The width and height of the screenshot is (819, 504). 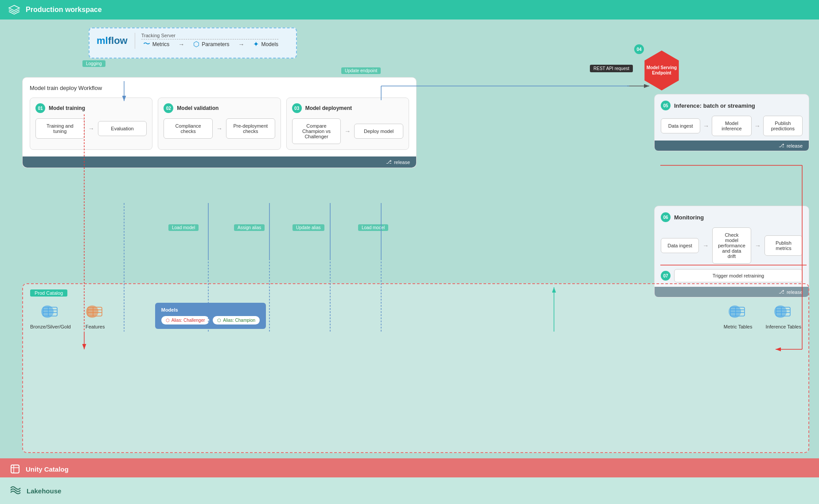 I want to click on load-model-2-label: Load model, so click(x=373, y=228).